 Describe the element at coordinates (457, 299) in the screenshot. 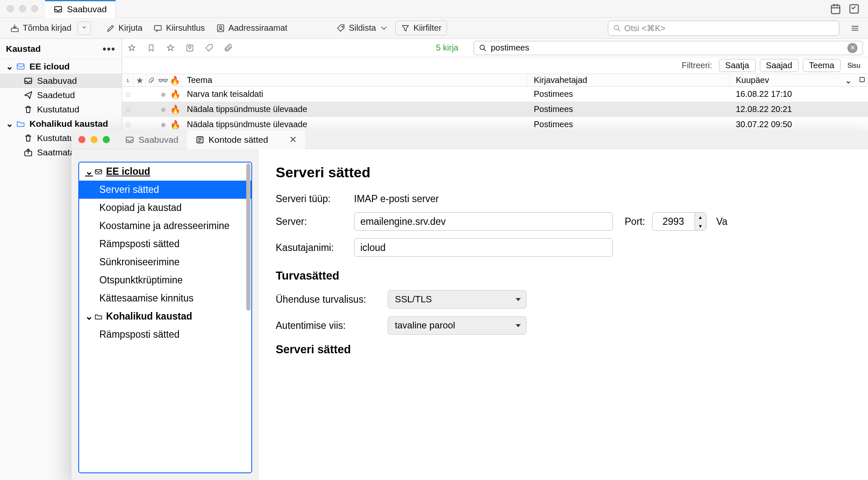

I see `connection-security-select: SSL/TLS` at that location.